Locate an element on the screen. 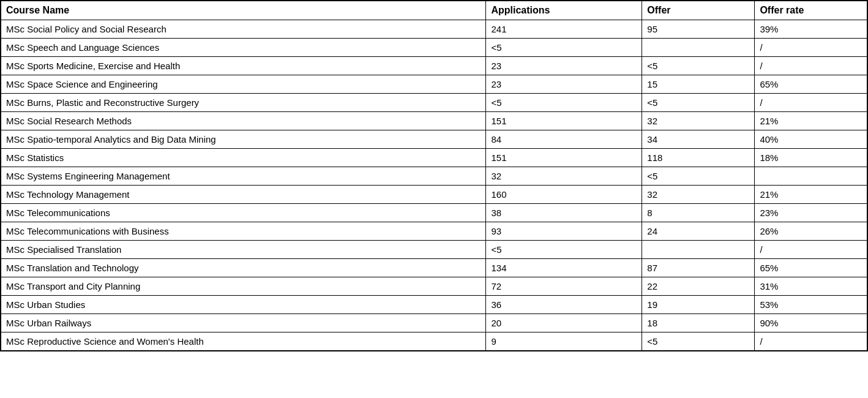 This screenshot has height=398, width=868. cell-applications: 241 is located at coordinates (564, 29).